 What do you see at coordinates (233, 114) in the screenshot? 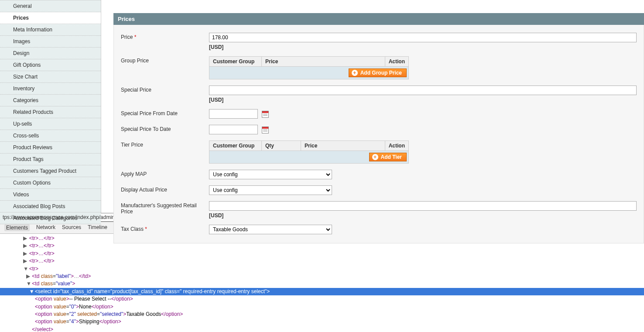
I see `special-from-input` at bounding box center [233, 114].